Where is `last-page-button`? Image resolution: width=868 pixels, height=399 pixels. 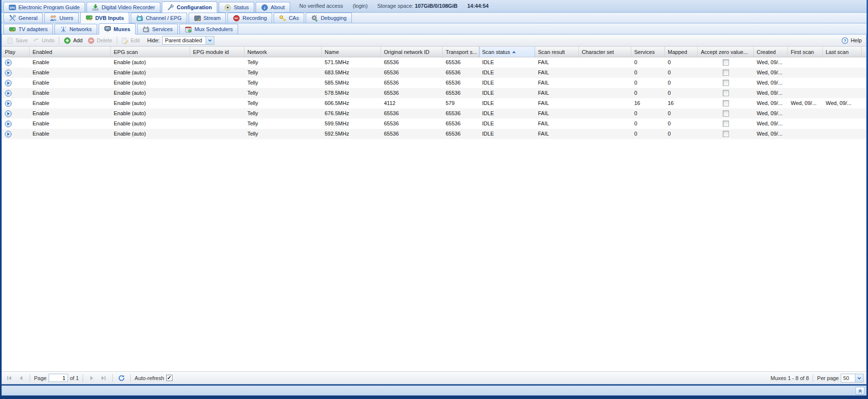
last-page-button is located at coordinates (104, 378).